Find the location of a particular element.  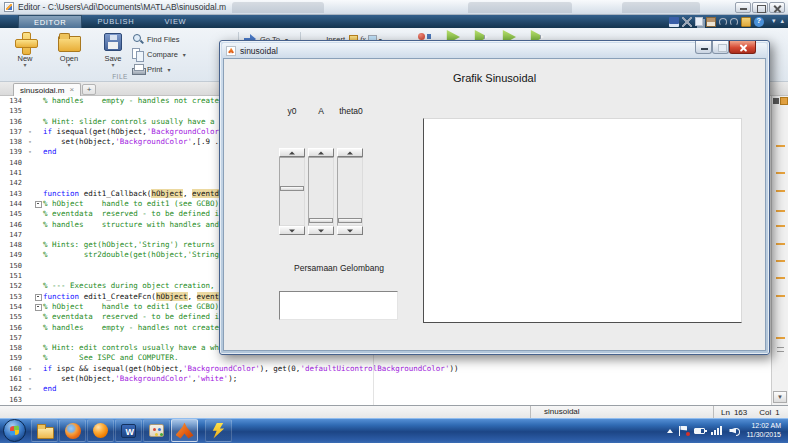

new-button: New ▾ is located at coordinates (25, 50).